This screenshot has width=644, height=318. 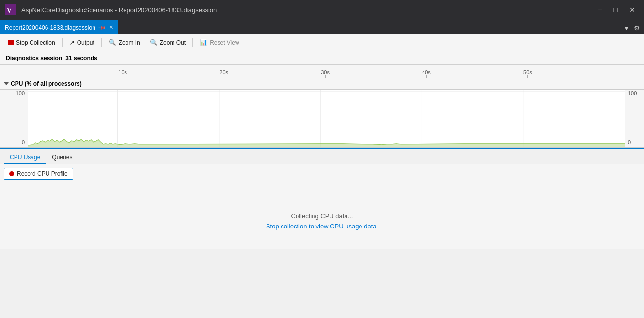 I want to click on window-controls: − □ ✕, so click(x=616, y=10).